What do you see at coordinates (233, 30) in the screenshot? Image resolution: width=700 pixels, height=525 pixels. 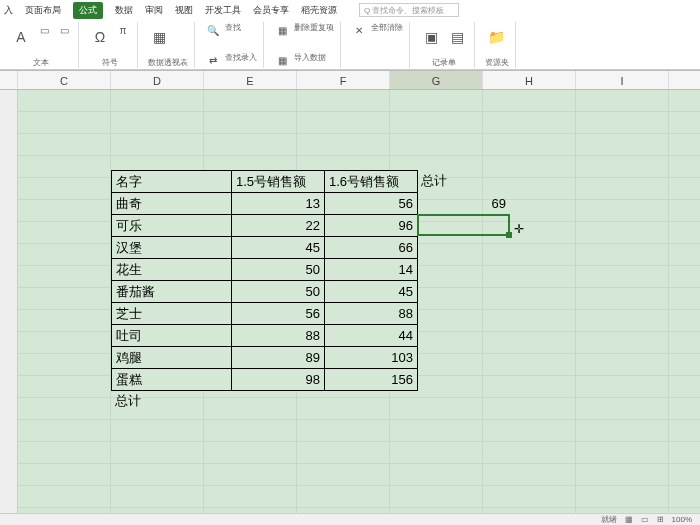 I see `find-label: 查找` at bounding box center [233, 30].